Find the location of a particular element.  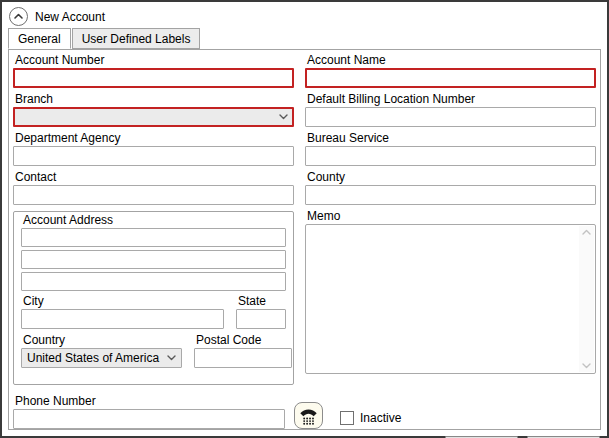

memo-scrollbar is located at coordinates (586, 299).